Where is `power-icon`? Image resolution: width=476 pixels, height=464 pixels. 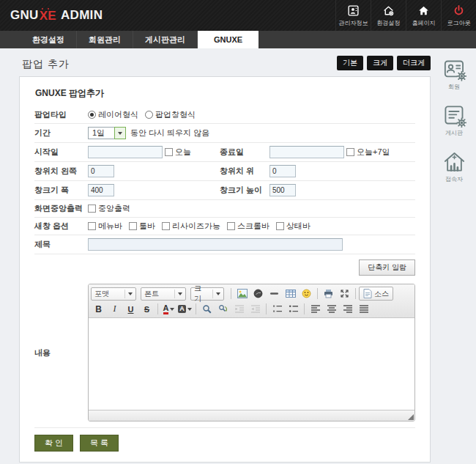 power-icon is located at coordinates (458, 10).